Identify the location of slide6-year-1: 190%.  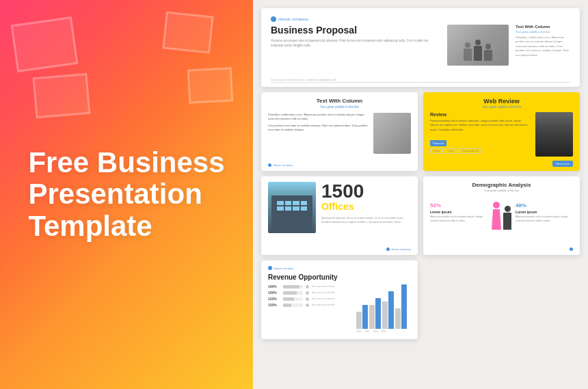
(274, 286).